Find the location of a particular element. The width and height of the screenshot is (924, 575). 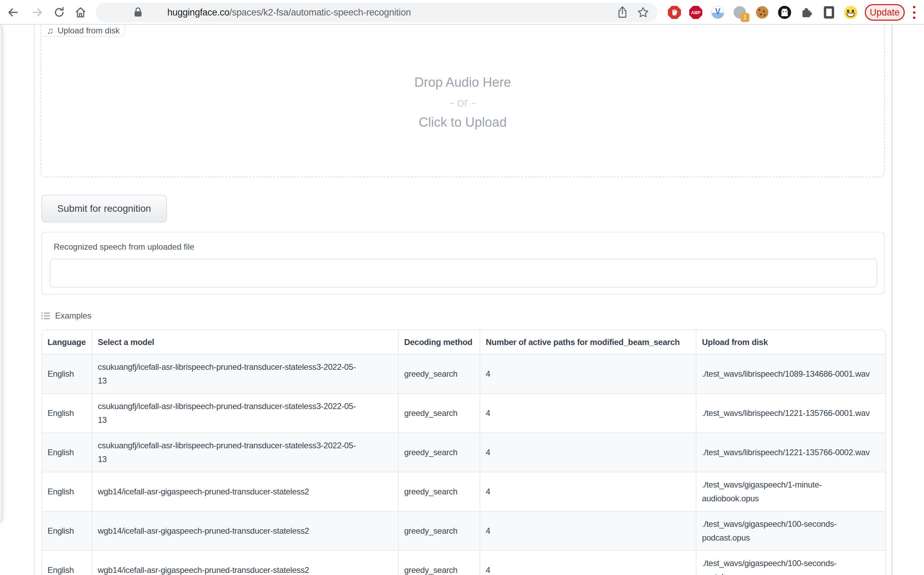

back-icon is located at coordinates (13, 12).